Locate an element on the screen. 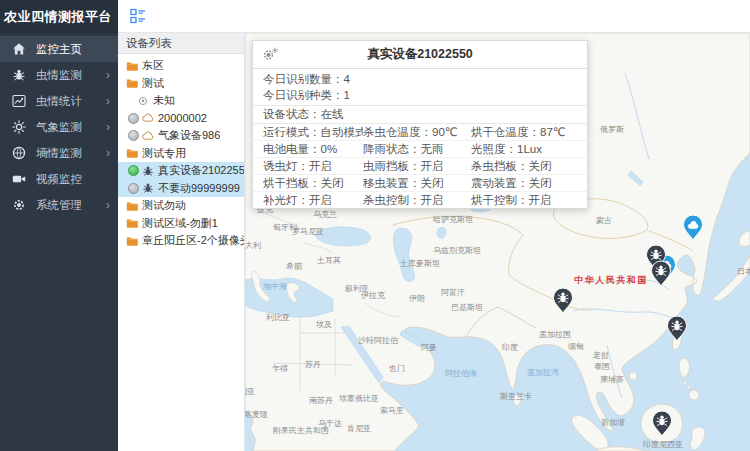 The image size is (750, 451). device-popup-title: 真实设备21022550 is located at coordinates (420, 54).